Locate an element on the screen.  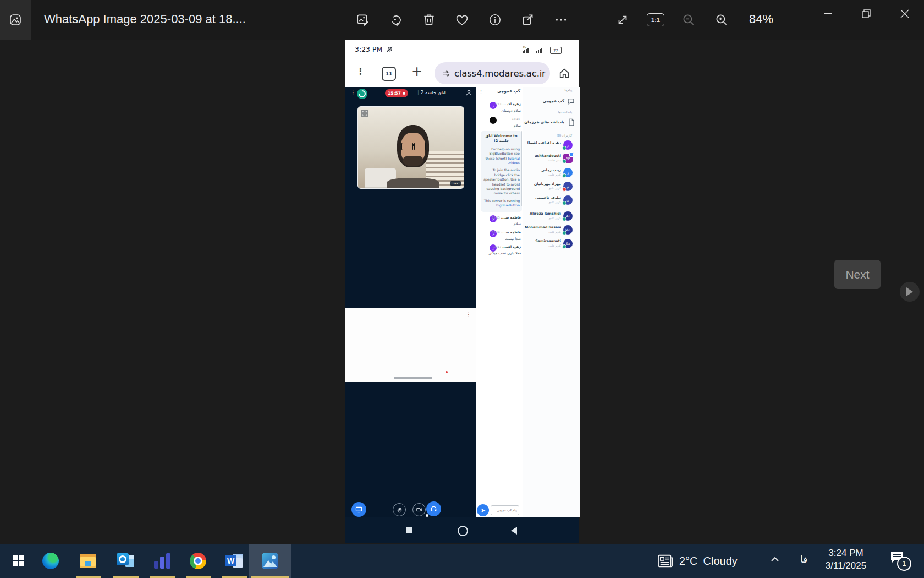
start-button is located at coordinates (18, 561).